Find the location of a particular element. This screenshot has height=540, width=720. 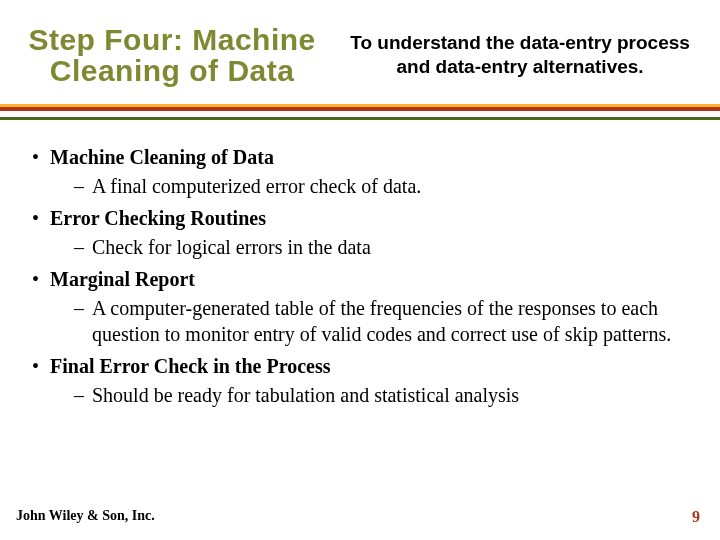

sub-item: – Check for logical errors in the data is located at coordinates (386, 247).